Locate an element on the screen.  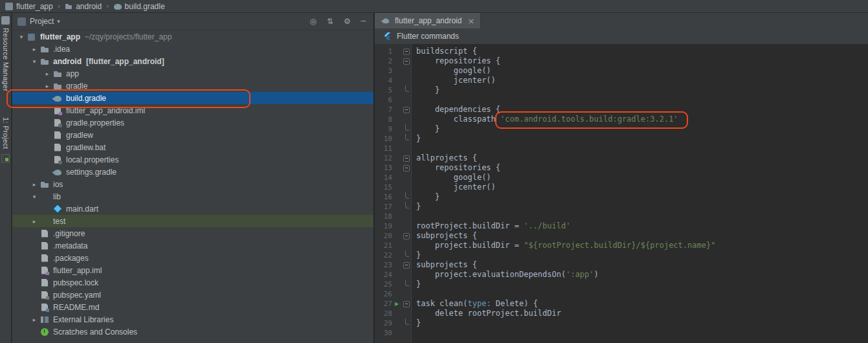
gradle-icon is located at coordinates (386, 21).